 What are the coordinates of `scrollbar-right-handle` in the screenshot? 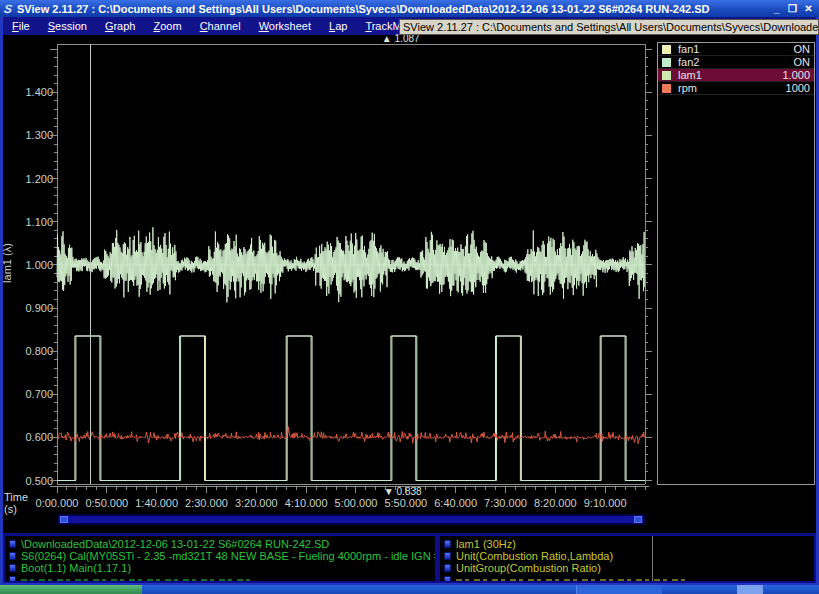 It's located at (638, 520).